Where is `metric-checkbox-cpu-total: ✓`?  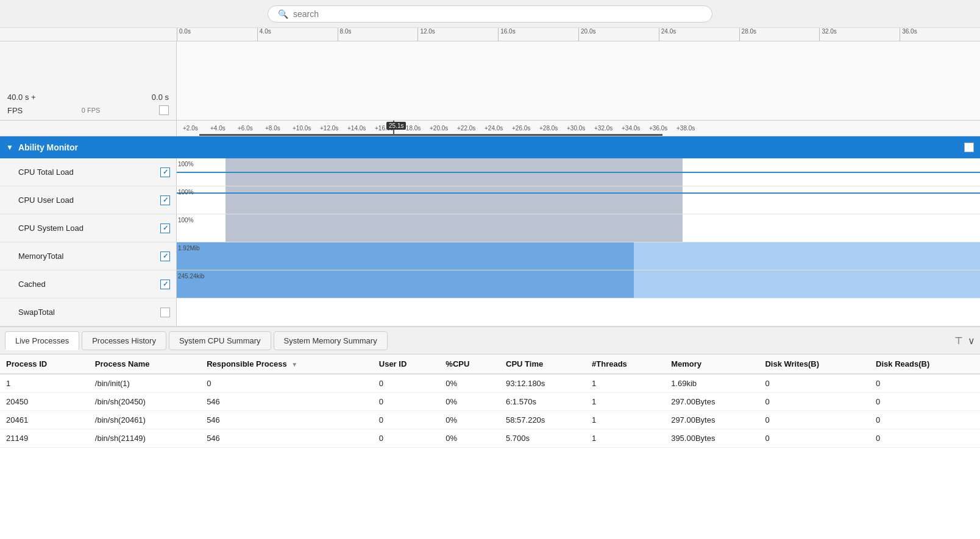
metric-checkbox-cpu-total: ✓ is located at coordinates (165, 172).